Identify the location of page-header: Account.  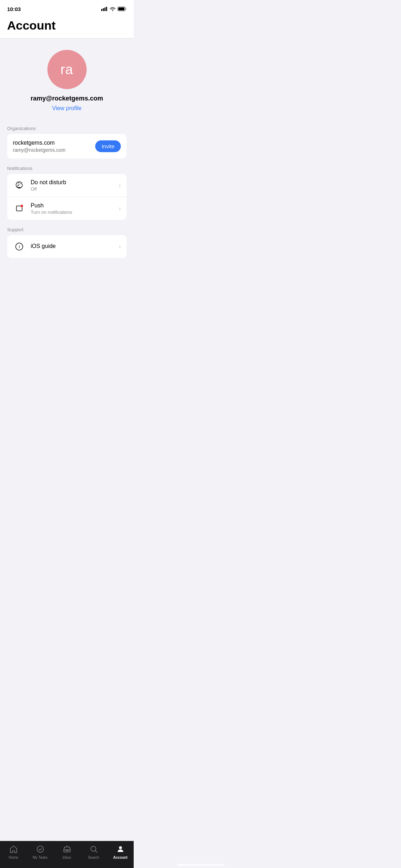
(67, 27).